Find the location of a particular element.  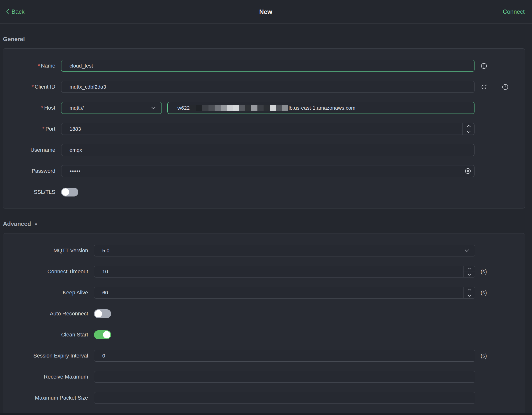

connect-timeout-row: Connect Timeout (s) is located at coordinates (265, 272).